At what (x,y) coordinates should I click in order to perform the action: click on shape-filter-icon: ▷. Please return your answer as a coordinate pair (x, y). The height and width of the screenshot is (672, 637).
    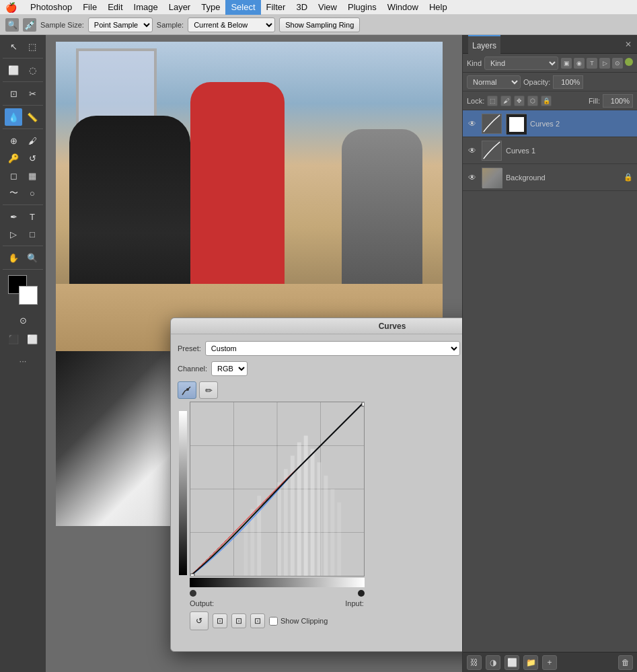
    Looking at the image, I should click on (605, 63).